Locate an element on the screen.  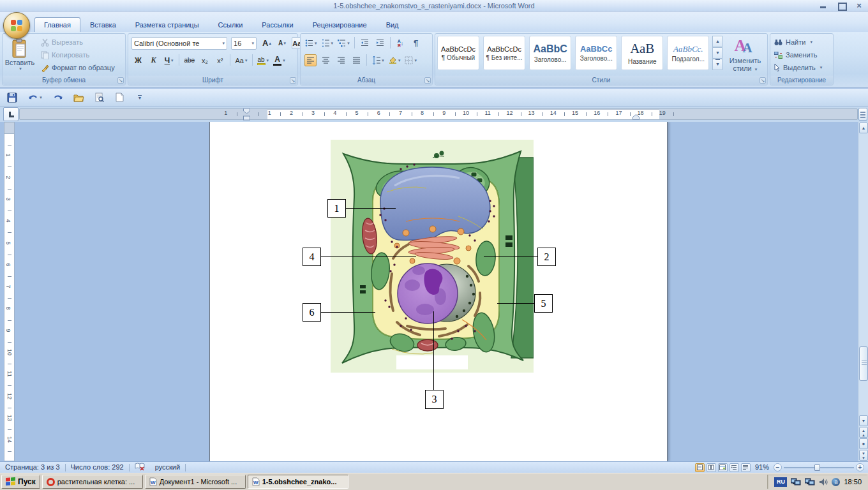
tab-insert: Вставка is located at coordinates (103, 24).